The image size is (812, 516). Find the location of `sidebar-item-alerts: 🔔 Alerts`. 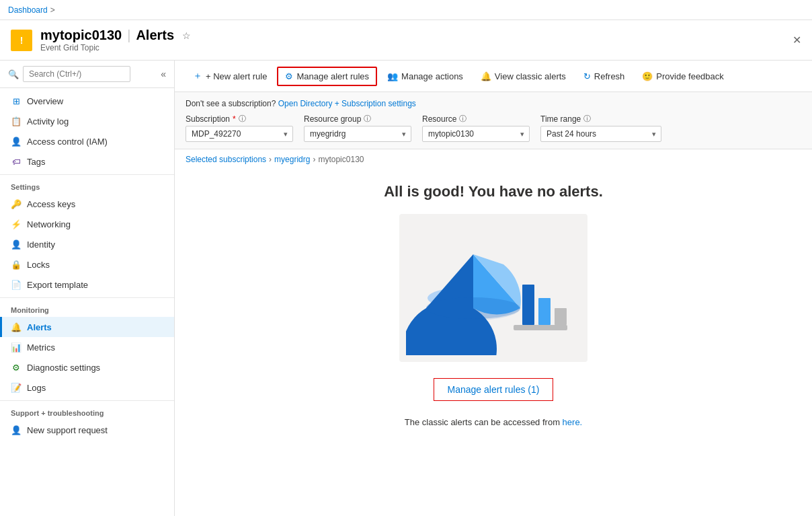

sidebar-item-alerts: 🔔 Alerts is located at coordinates (87, 327).